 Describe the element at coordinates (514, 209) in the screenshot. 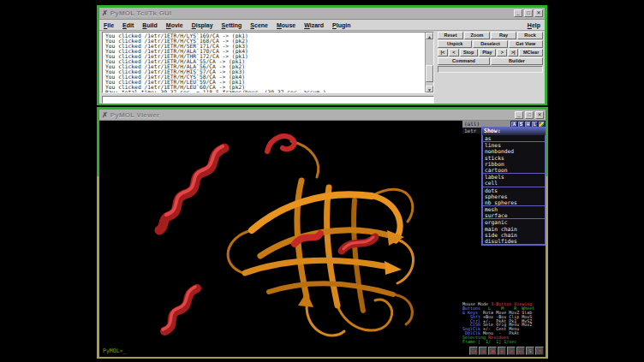

I see `show-menu-item-mesh: mesh` at that location.